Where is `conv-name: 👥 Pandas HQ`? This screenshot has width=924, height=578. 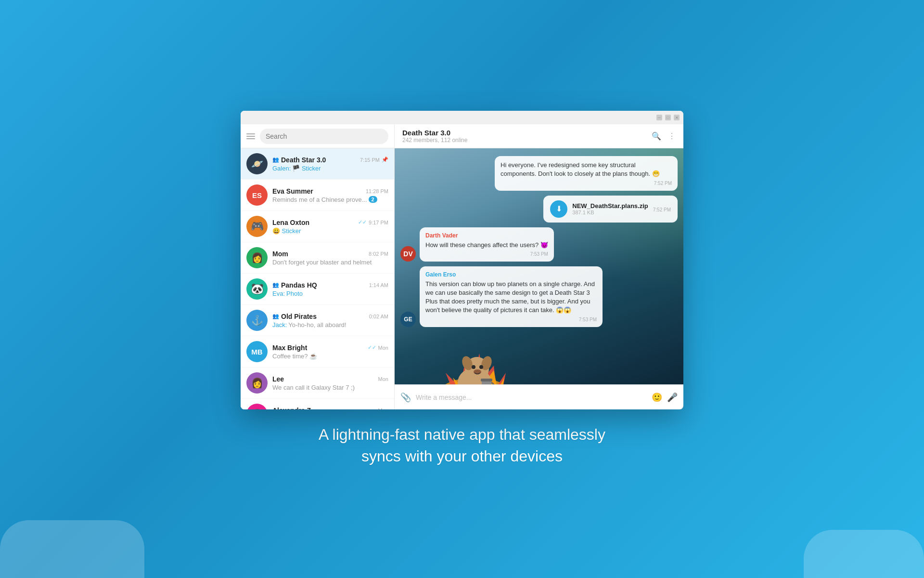 conv-name: 👥 Pandas HQ is located at coordinates (295, 285).